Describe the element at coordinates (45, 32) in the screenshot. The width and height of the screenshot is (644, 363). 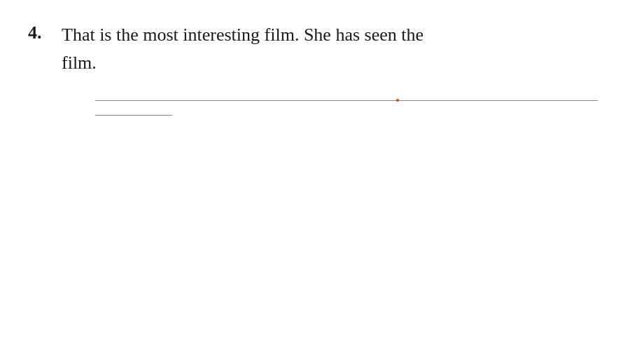
I see `question-number: 4.` at that location.